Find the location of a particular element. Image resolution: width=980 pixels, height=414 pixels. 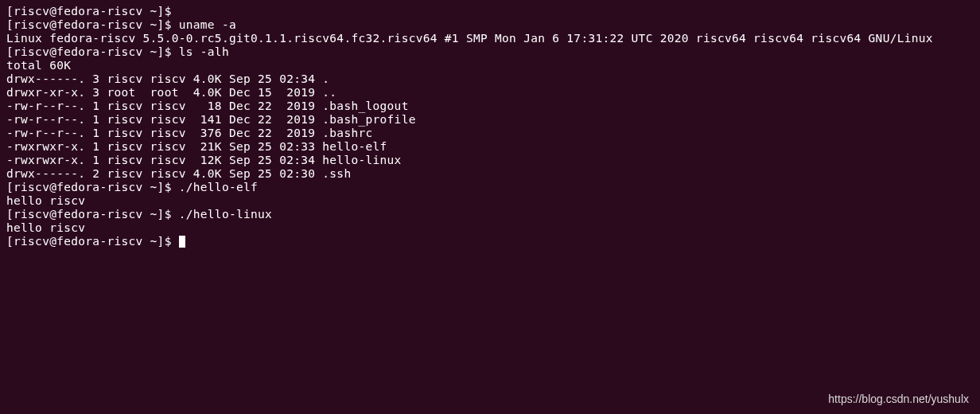

terminal-line: Linux fedora-riscv 5.5.0-0.rc5.git0.1.1.… is located at coordinates (490, 38).